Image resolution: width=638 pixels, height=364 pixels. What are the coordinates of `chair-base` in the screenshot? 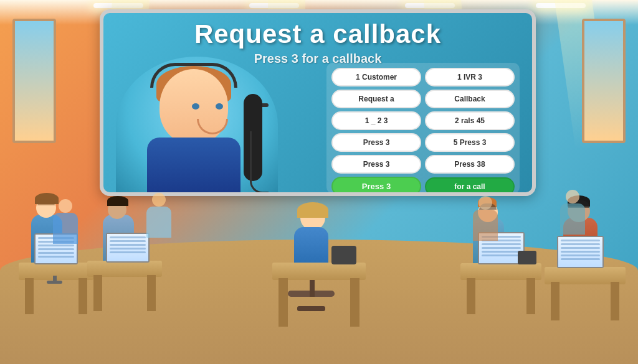 It's located at (312, 309).